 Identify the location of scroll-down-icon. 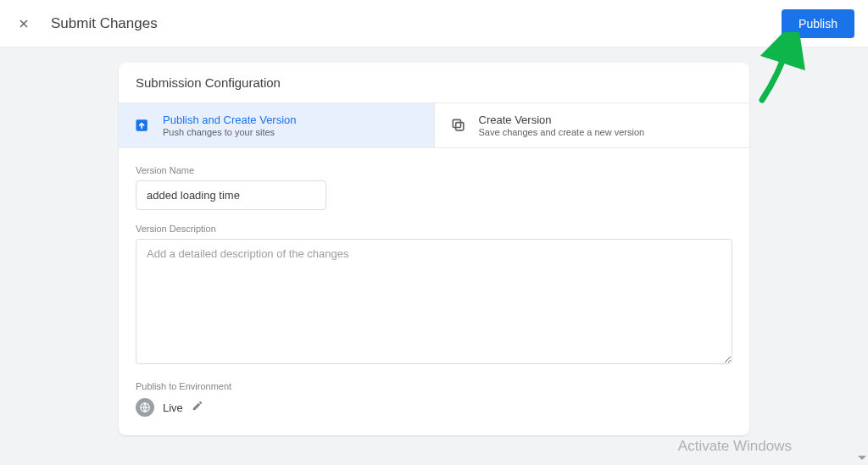
(862, 457).